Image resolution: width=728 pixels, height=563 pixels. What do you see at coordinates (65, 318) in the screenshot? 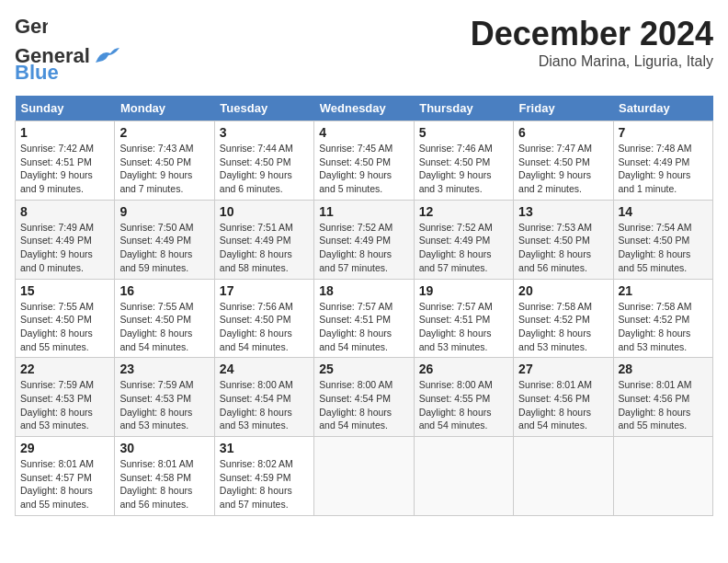
I see `calendar-cell: 15 Sunrise: 7:55 AMSunset: 4:50 PMDaylig…` at bounding box center [65, 318].